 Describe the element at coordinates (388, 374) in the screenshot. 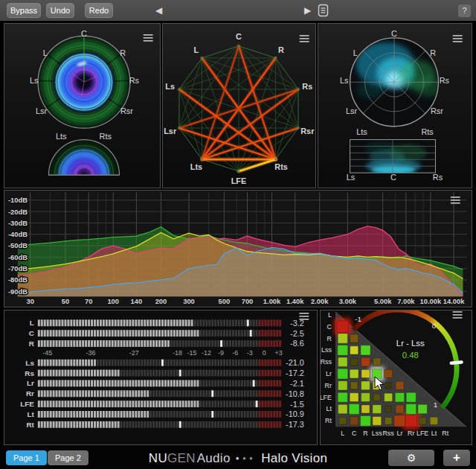

I see `matrix-cell-Lr-Rss` at that location.